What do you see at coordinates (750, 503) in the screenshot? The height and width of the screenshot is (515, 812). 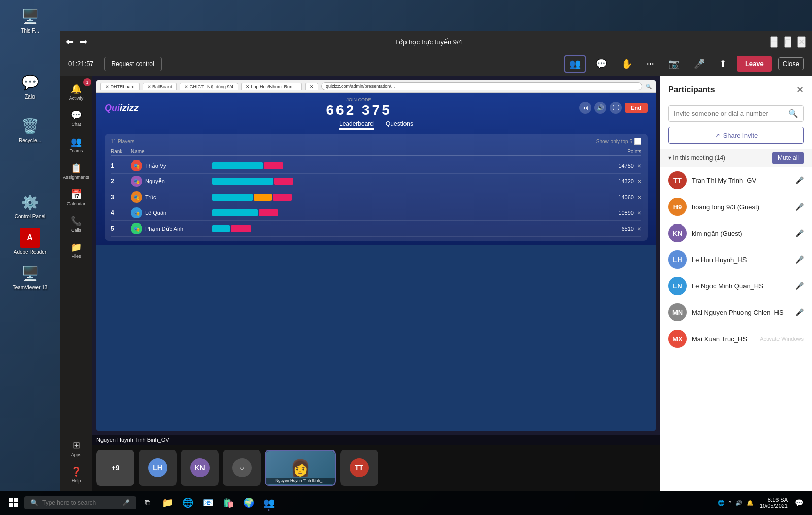 I see `notification-icon: 🔔` at bounding box center [750, 503].